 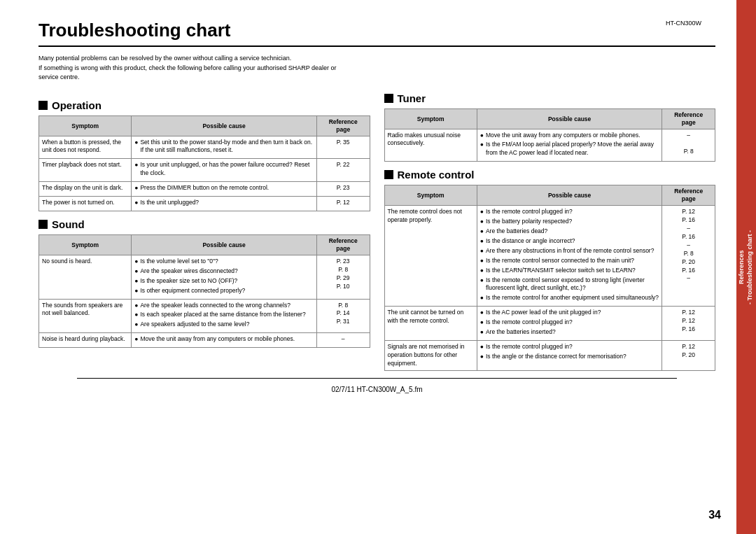 I want to click on right-tab-line2: - Troubleshooting chart -, so click(x=750, y=267).